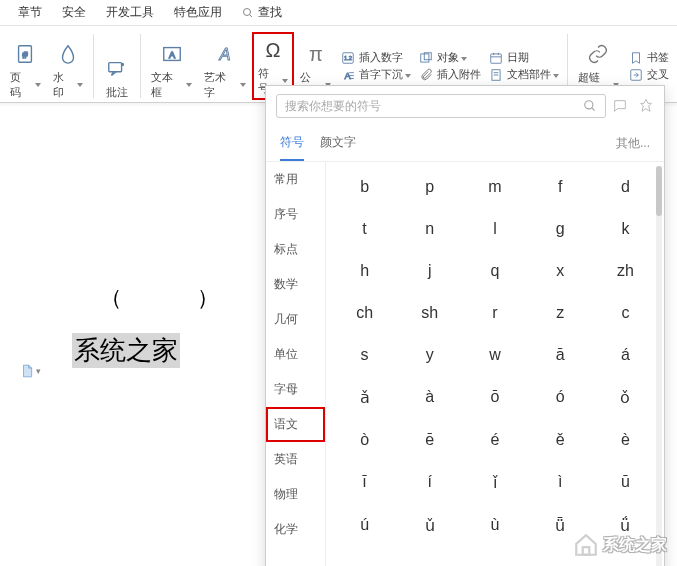 The width and height of the screenshot is (677, 566). Describe the element at coordinates (626, 313) in the screenshot. I see `symbol-cell: c` at that location.